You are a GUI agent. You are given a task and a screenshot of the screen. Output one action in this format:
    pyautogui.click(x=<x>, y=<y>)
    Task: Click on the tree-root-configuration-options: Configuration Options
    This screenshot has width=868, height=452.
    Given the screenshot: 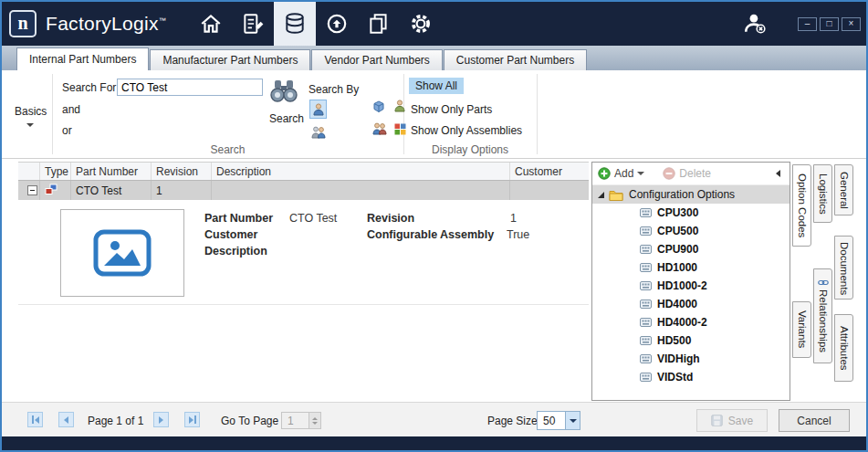 What is the action you would take?
    pyautogui.click(x=691, y=194)
    